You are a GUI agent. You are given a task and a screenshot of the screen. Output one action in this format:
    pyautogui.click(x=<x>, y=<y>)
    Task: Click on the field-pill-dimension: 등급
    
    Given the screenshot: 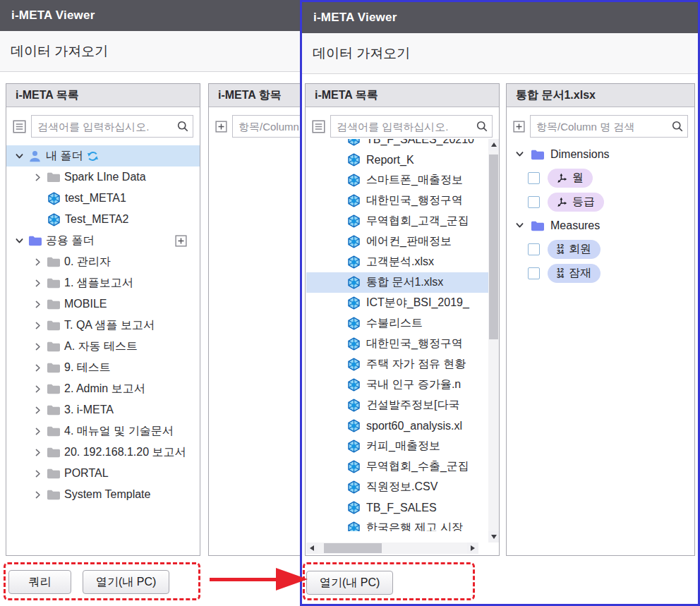 What is the action you would take?
    pyautogui.click(x=576, y=202)
    